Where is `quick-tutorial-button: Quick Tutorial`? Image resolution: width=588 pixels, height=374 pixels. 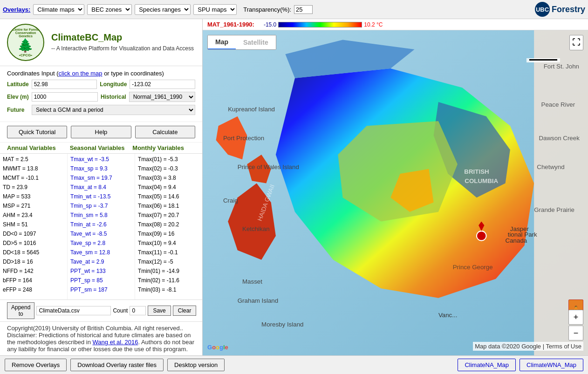
quick-tutorial-button: Quick Tutorial is located at coordinates (37, 132).